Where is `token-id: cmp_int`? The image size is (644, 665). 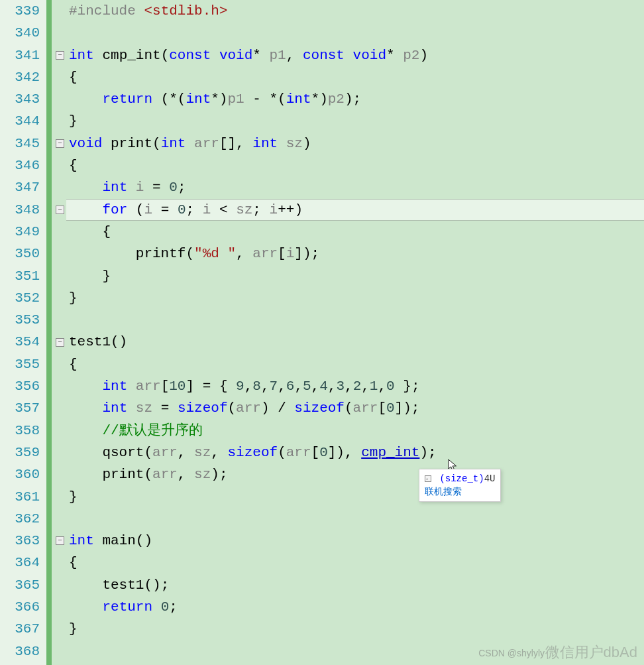 token-id: cmp_int is located at coordinates (131, 56).